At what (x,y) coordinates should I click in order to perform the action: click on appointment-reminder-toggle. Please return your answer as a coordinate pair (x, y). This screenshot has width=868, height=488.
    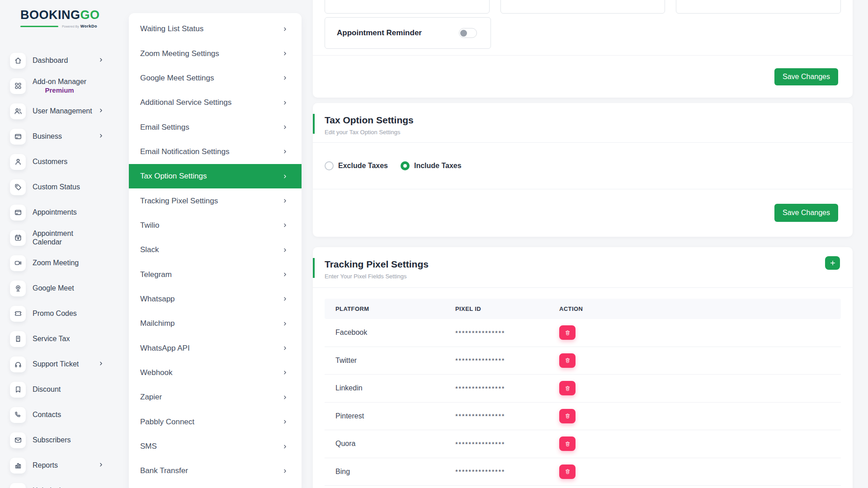
    Looking at the image, I should click on (468, 33).